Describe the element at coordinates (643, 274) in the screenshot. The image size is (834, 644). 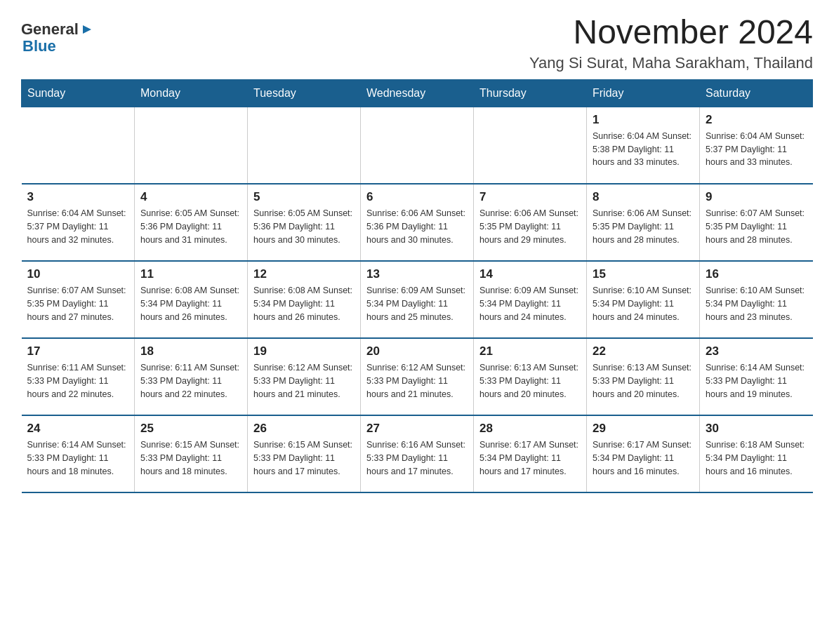
I see `day-number: 15` at that location.